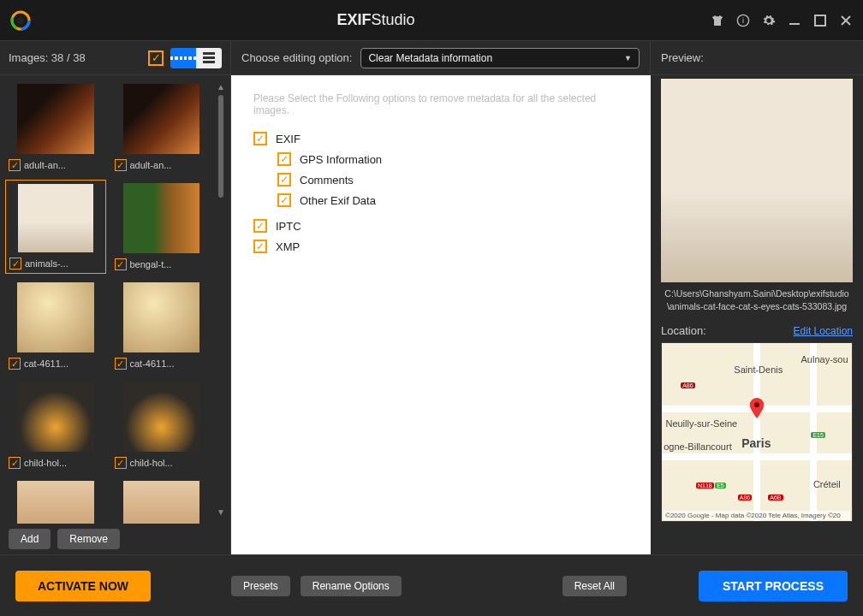  I want to click on edit-location-link: Edit Location, so click(824, 331).